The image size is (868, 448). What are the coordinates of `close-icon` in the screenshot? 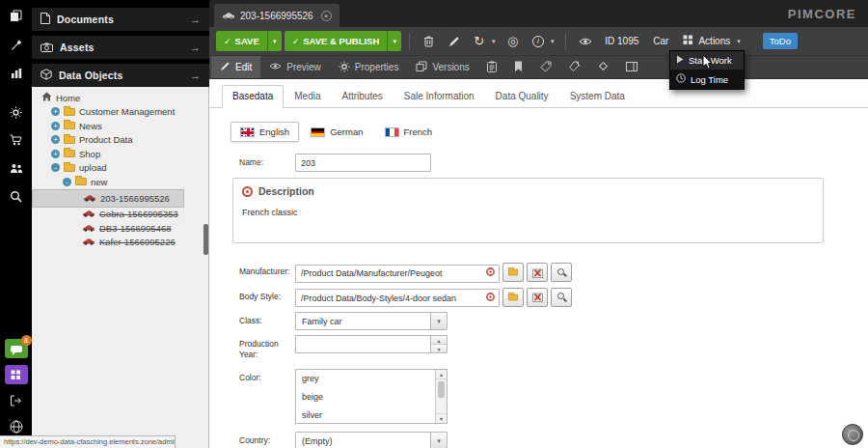 It's located at (326, 15).